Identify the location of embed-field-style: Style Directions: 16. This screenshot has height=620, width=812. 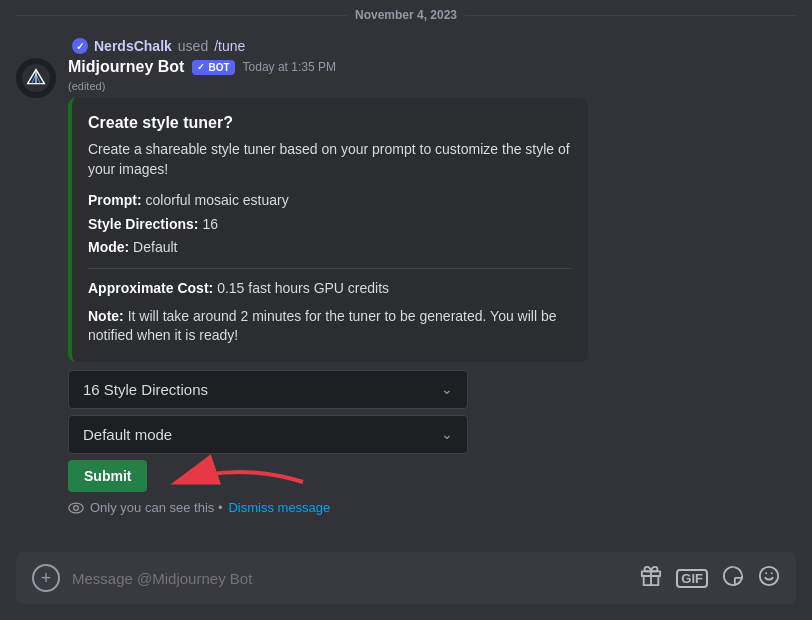
(330, 225).